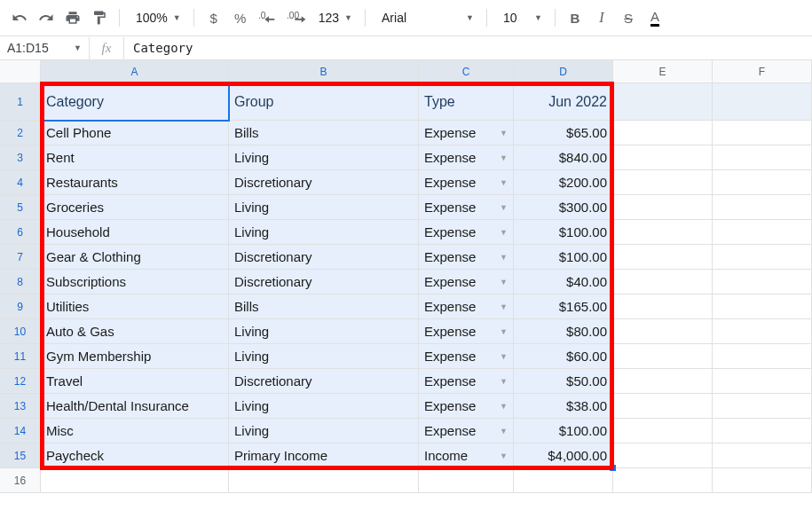  I want to click on cell-D5: $300.00, so click(564, 208).